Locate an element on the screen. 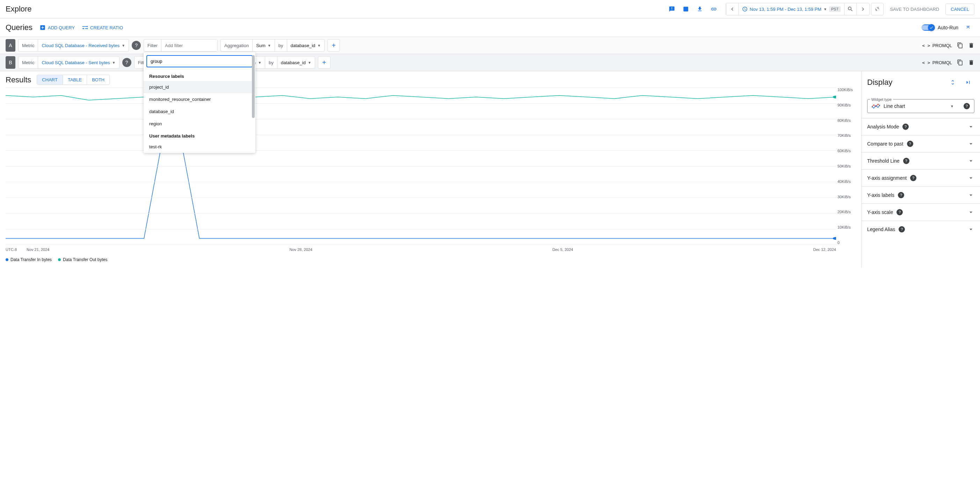 The height and width of the screenshot is (504, 980). time-range-center: Nov 13, 1:59 PM - Dec 13, 1:59 PM ▼ PST is located at coordinates (791, 9).